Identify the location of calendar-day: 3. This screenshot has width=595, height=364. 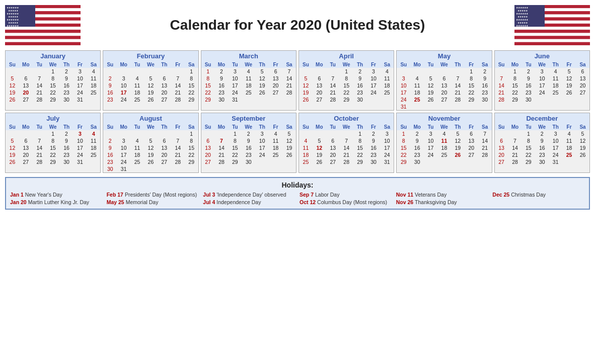
(542, 71).